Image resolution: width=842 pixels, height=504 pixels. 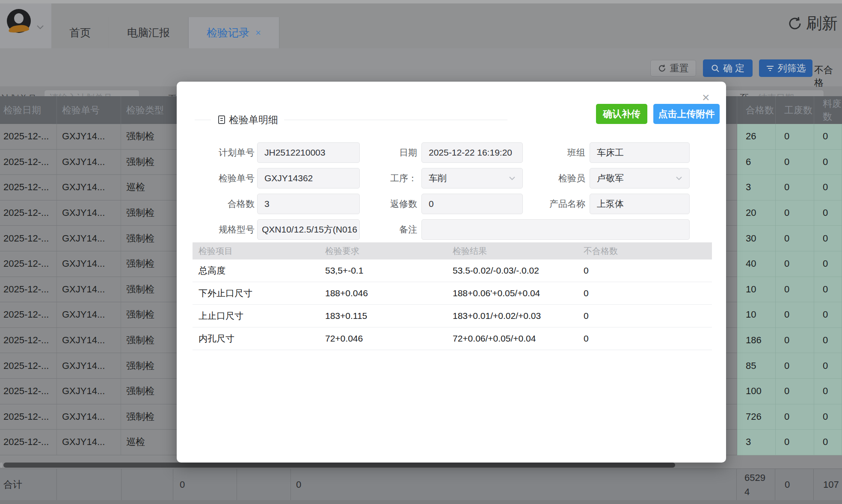 What do you see at coordinates (518, 251) in the screenshot?
I see `column-header: 检验结果` at bounding box center [518, 251].